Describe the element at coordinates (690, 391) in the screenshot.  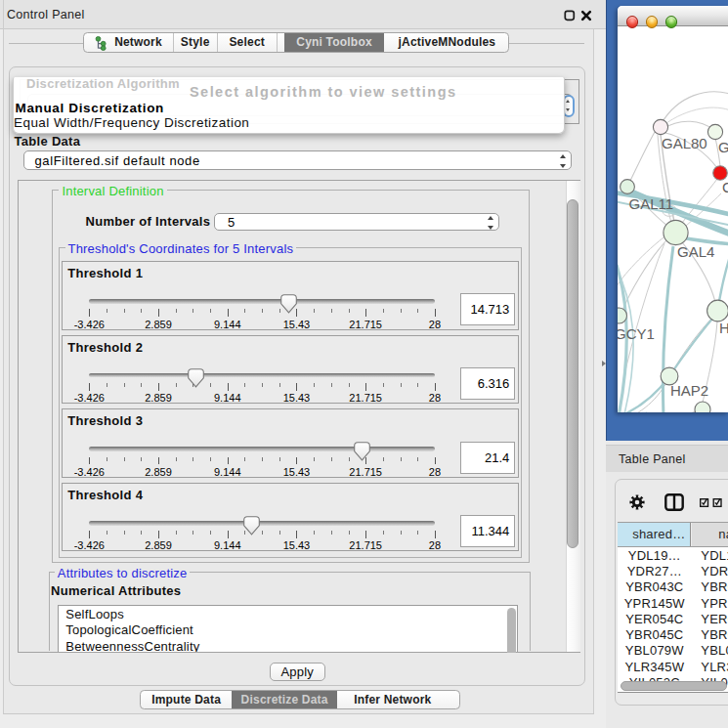
I see `svg-text: HAP2` at that location.